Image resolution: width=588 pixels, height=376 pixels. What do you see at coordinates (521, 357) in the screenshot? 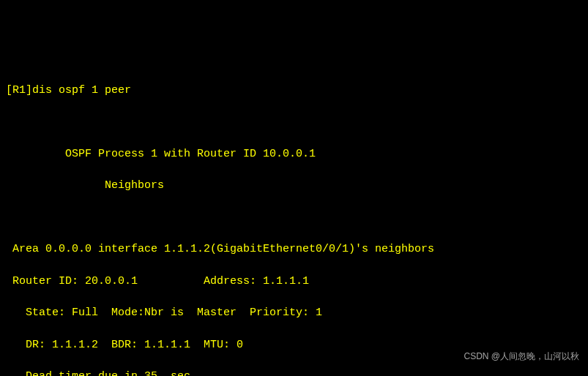
I see `watermark-text: CSDN @人间忽晚，山河以秋` at bounding box center [521, 357].